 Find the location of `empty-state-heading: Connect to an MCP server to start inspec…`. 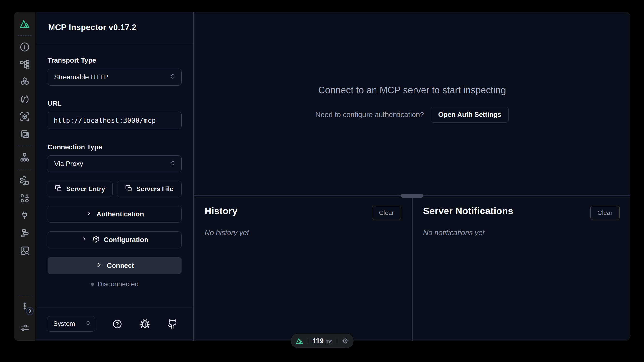

empty-state-heading: Connect to an MCP server to start inspec… is located at coordinates (412, 90).